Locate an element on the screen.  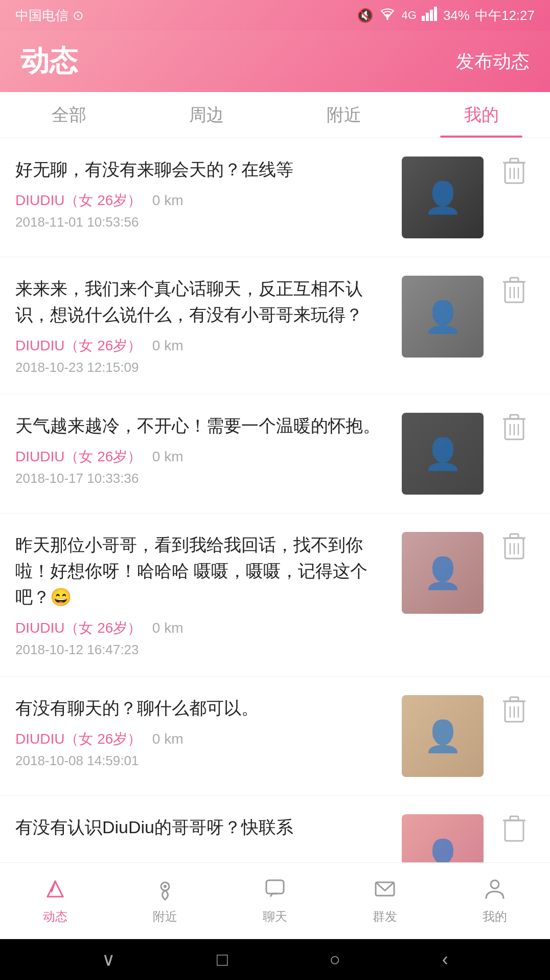
feed-item: 天气越来越冷，不开心！需要一个温暖的怀抱。 DIUDIU（女 26岁） 0 km… is located at coordinates (275, 454).